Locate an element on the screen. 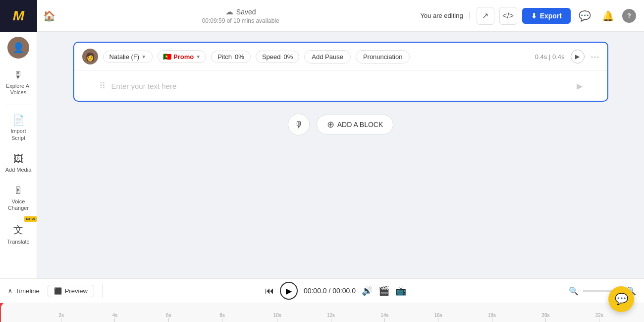 The width and height of the screenshot is (644, 322). timeline-divider is located at coordinates (102, 291).